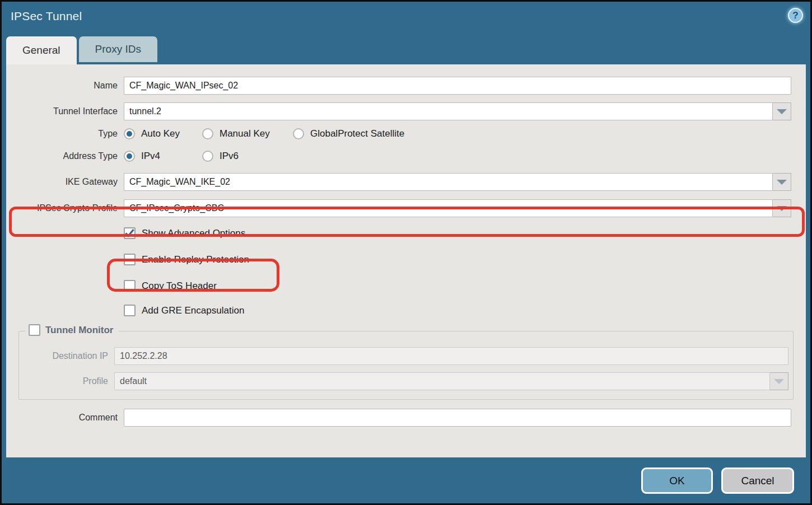  Describe the element at coordinates (795, 16) in the screenshot. I see `help-icon: ?` at that location.